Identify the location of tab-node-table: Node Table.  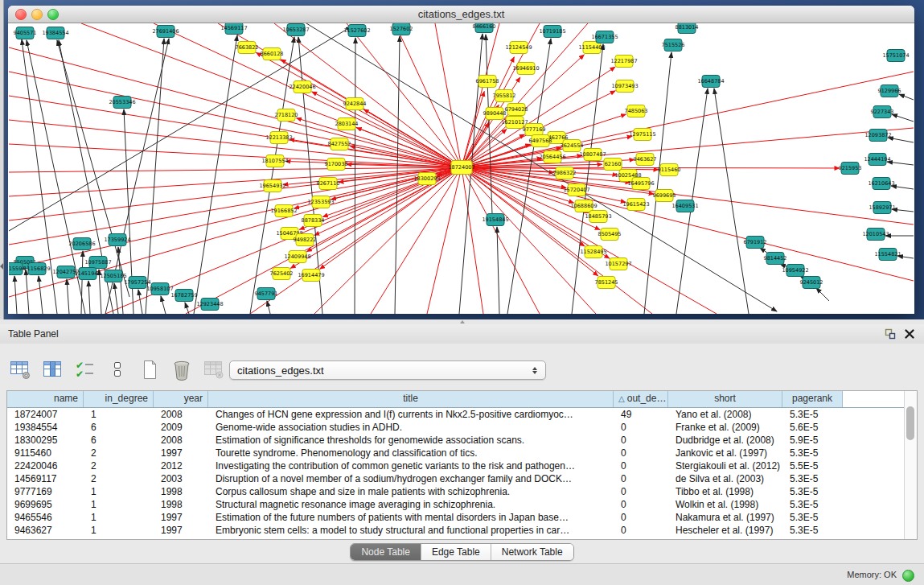
(386, 552).